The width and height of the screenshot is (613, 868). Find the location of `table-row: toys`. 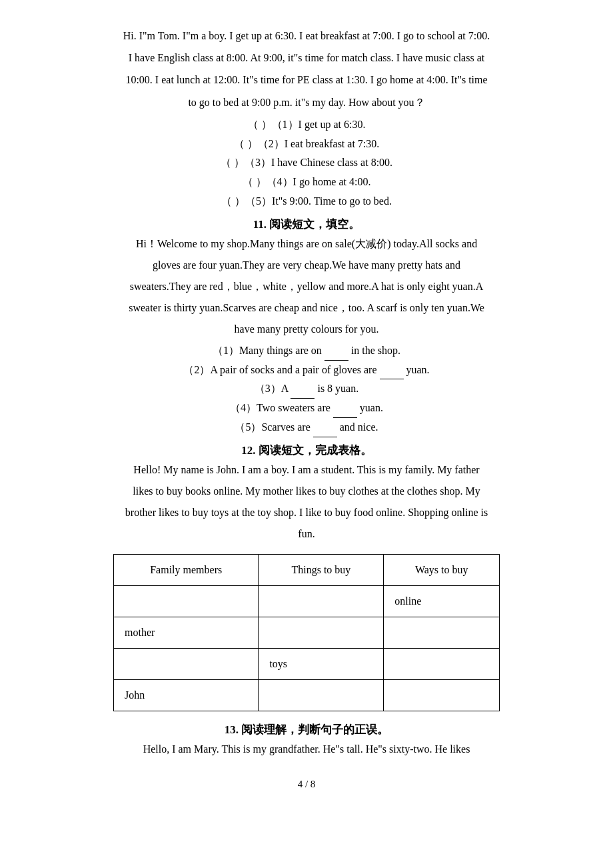

table-row: toys is located at coordinates (306, 664).